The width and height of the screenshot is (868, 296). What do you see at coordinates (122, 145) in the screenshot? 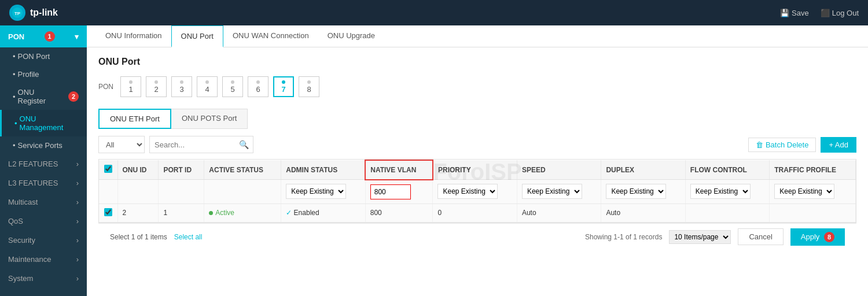
I see `filter-select: All` at bounding box center [122, 145].